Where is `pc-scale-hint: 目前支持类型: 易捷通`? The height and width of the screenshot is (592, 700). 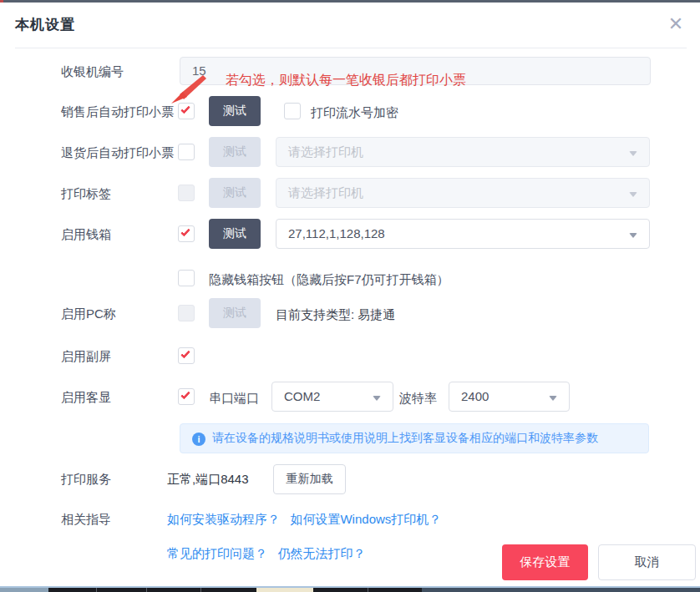
pc-scale-hint: 目前支持类型: 易捷通 is located at coordinates (336, 316).